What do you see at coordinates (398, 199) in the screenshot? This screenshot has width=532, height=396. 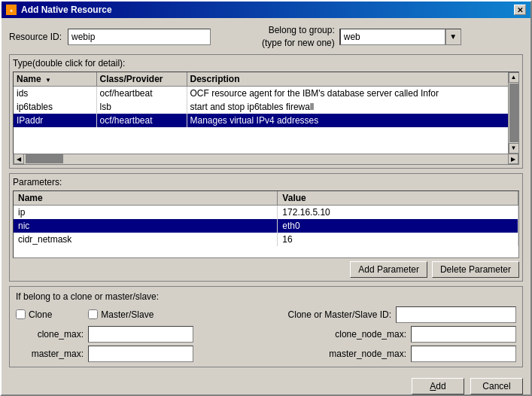 I see `param-col-value: Value` at bounding box center [398, 199].